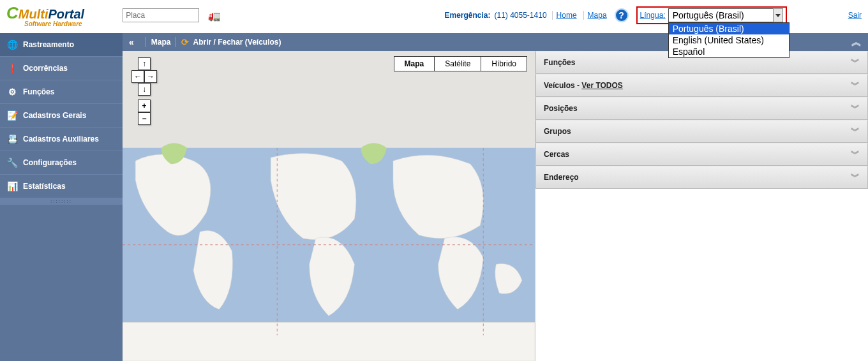 This screenshot has width=868, height=361. Describe the element at coordinates (702, 177) in the screenshot. I see `panel-endereco: Endereço ︾` at that location.